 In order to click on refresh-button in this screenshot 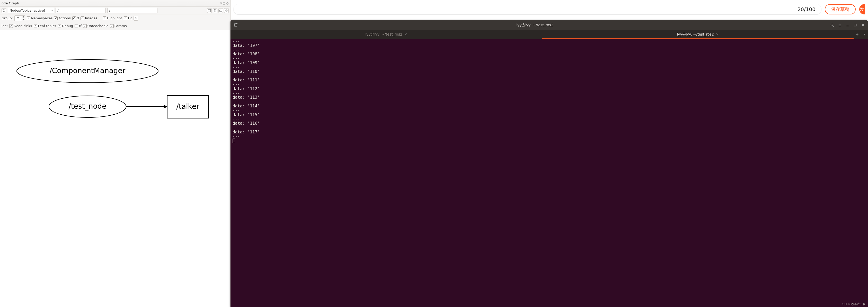, I will do `click(4, 10)`.